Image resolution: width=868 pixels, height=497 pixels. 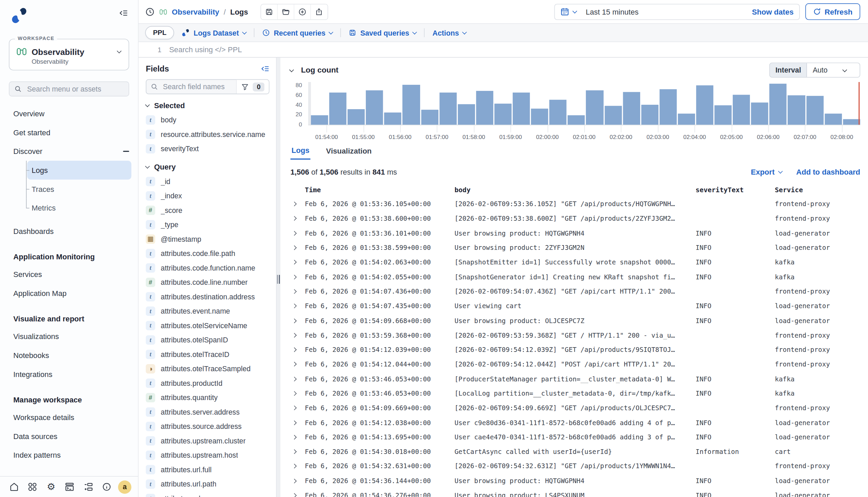 I want to click on time-range-value: Last 15 minutes, so click(x=612, y=12).